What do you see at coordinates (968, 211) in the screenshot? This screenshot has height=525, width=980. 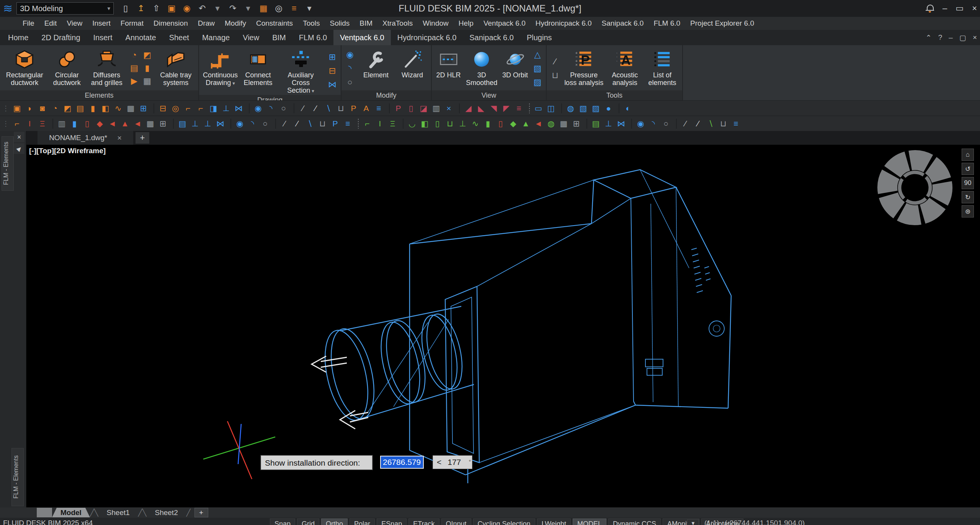 I see `settings-gear-icon: ⊛` at bounding box center [968, 211].